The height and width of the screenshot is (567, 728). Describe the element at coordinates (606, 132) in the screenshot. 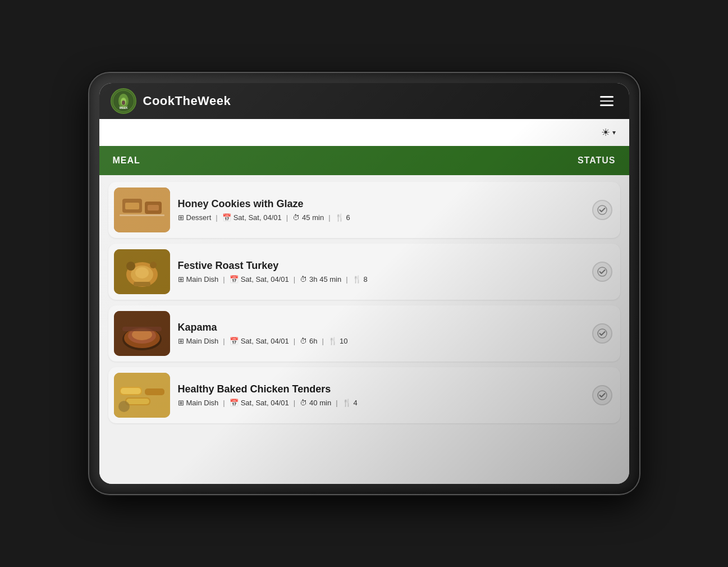

I see `theme-icon: ☀` at that location.